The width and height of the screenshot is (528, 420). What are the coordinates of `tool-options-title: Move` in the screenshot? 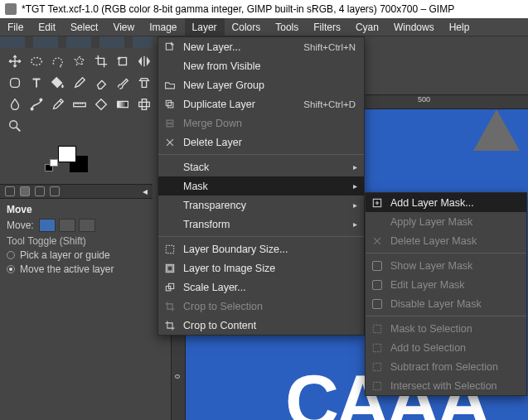 It's located at (76, 210).